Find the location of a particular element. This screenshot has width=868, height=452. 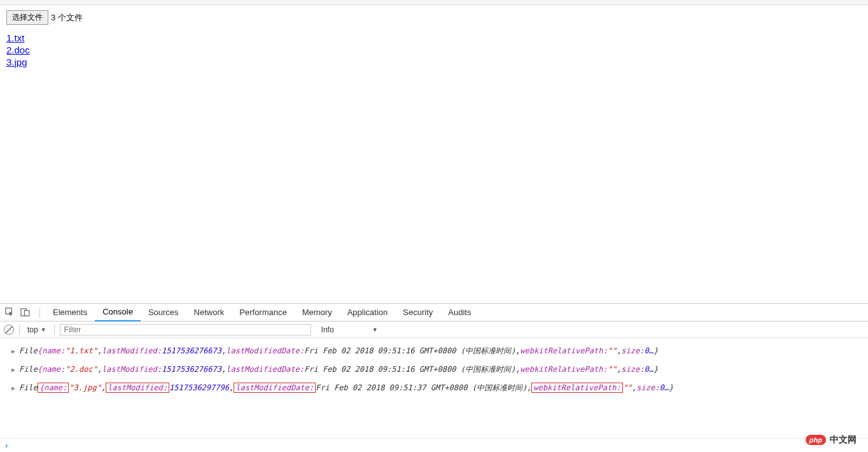

console-log-line: ▶File {name: "3.jpg", lastModified: 1517… is located at coordinates (434, 388).